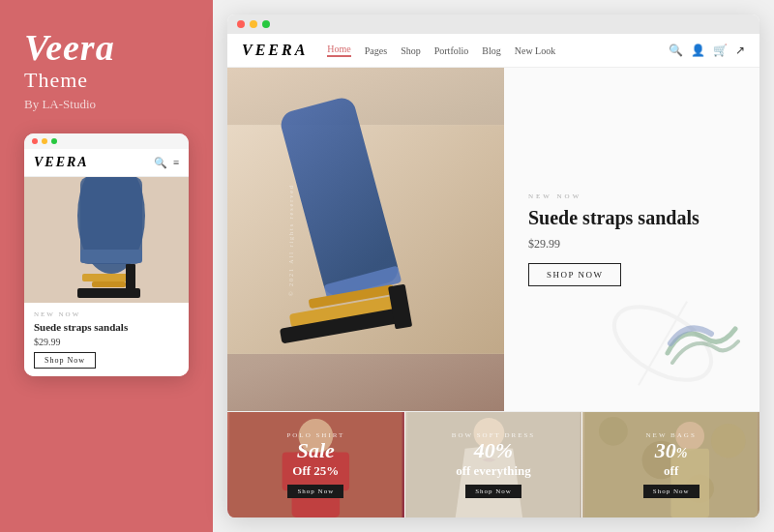 This screenshot has width=774, height=532. I want to click on brand-name: Veera, so click(70, 47).